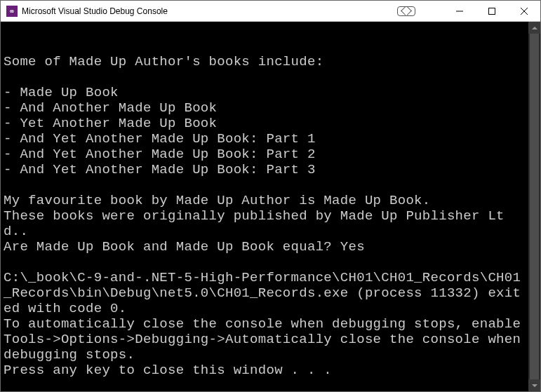 This screenshot has height=392, width=541. Describe the element at coordinates (12, 11) in the screenshot. I see `app-icon: ∞` at that location.